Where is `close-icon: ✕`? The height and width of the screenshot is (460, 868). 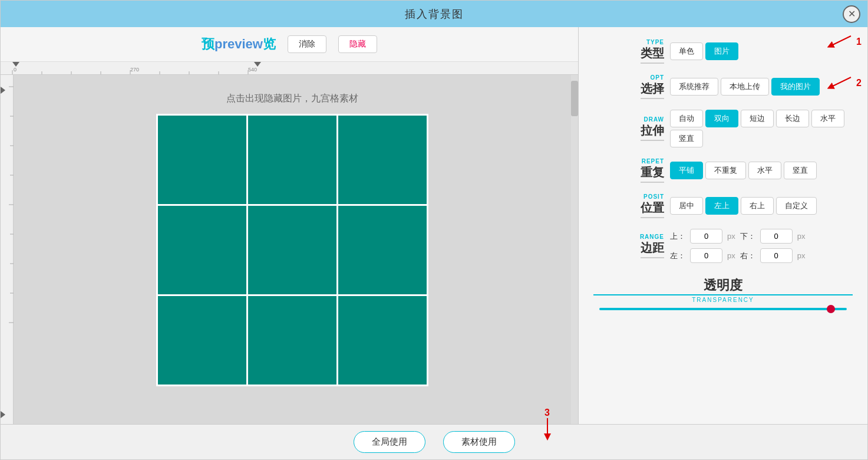 close-icon: ✕ is located at coordinates (852, 14).